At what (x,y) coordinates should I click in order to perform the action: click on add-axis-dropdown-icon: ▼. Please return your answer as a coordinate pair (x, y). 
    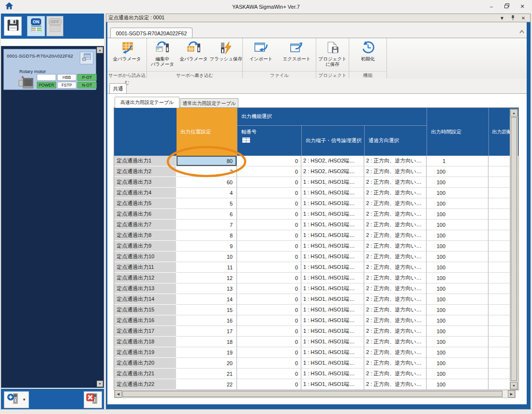
    Looking at the image, I should click on (24, 399).